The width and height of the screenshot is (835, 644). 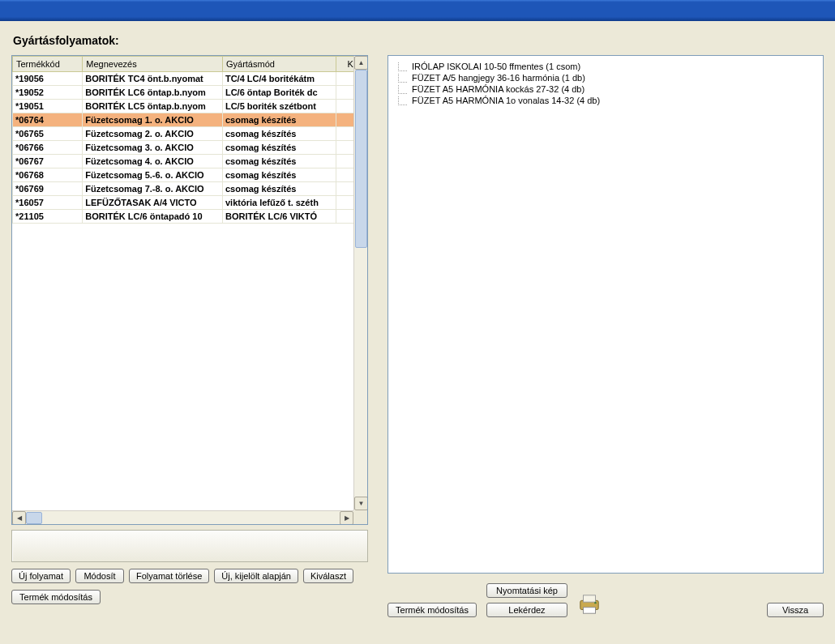 What do you see at coordinates (152, 147) in the screenshot?
I see `cell-megnevezes: Füzetcsomag 3. o. AKCIO` at bounding box center [152, 147].